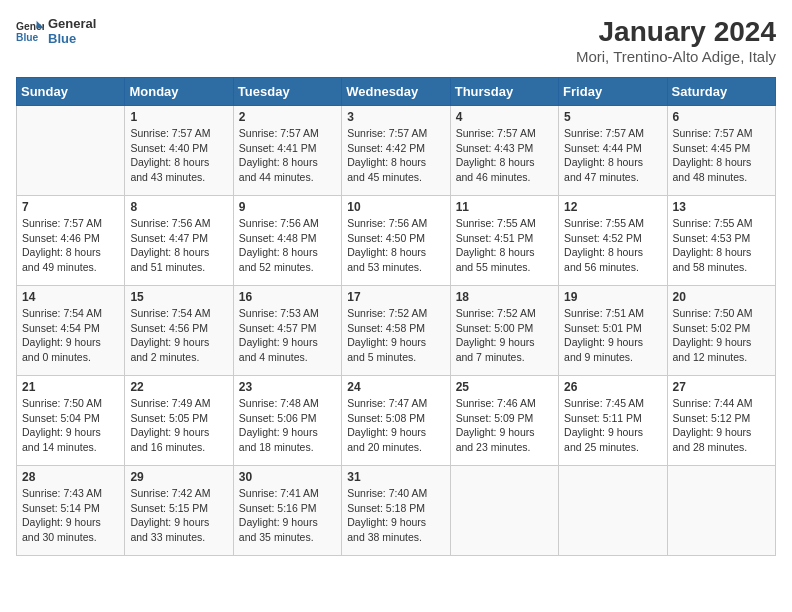 The image size is (792, 612). I want to click on calendar-cell: 2Sunrise: 7:57 AMSunset: 4:41 PMDaylight…, so click(287, 151).